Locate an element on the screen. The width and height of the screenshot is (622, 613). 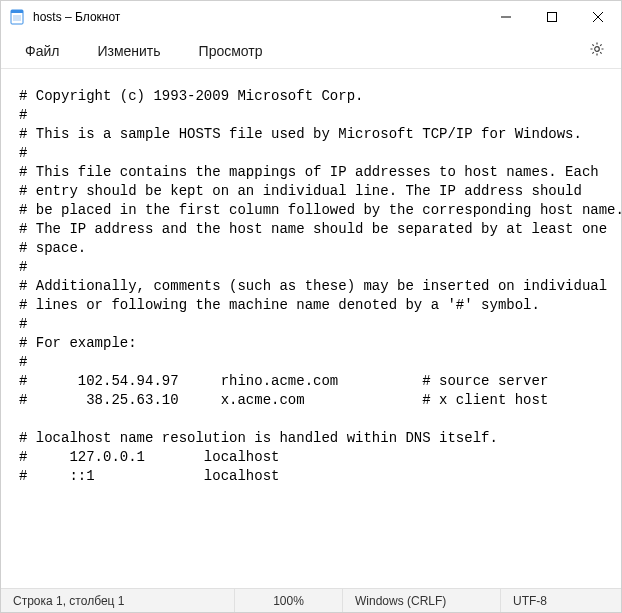
close-button is located at coordinates (598, 17).